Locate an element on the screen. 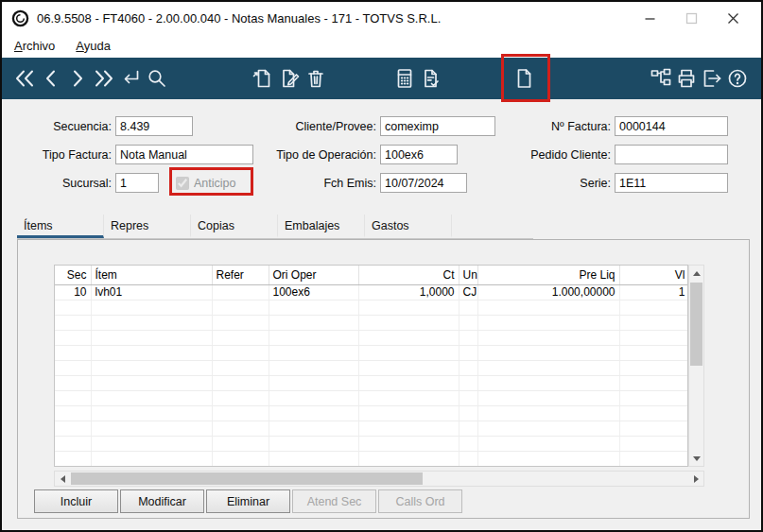 Image resolution: width=763 pixels, height=532 pixels. tab-copias: Copias is located at coordinates (234, 227).